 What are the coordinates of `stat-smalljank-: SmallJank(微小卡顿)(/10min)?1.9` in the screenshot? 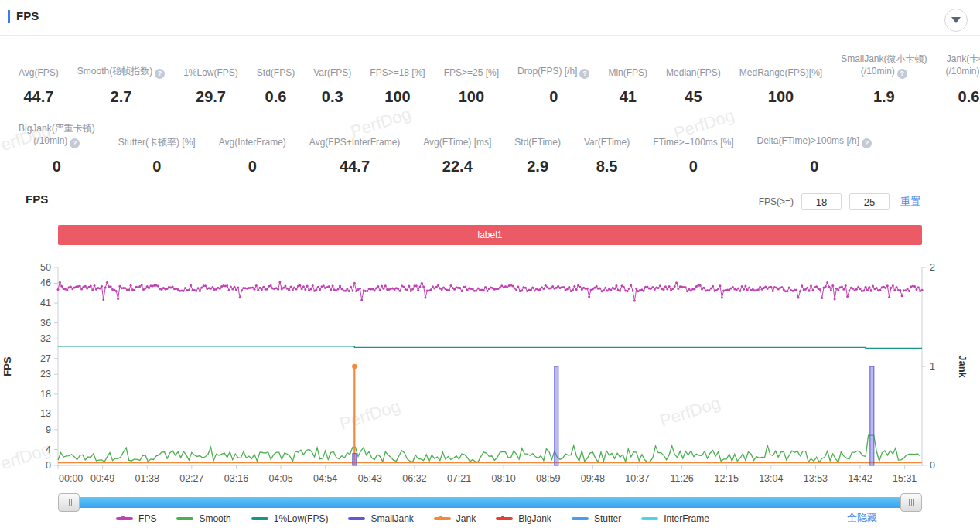 It's located at (883, 79).